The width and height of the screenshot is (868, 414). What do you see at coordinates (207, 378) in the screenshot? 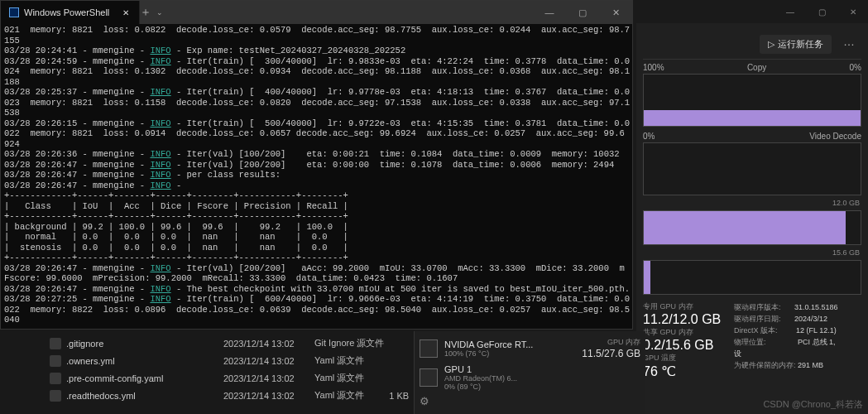
I see `file-row: .pre-commit-config.yaml2023/12/14 13:02Y…` at bounding box center [207, 378].